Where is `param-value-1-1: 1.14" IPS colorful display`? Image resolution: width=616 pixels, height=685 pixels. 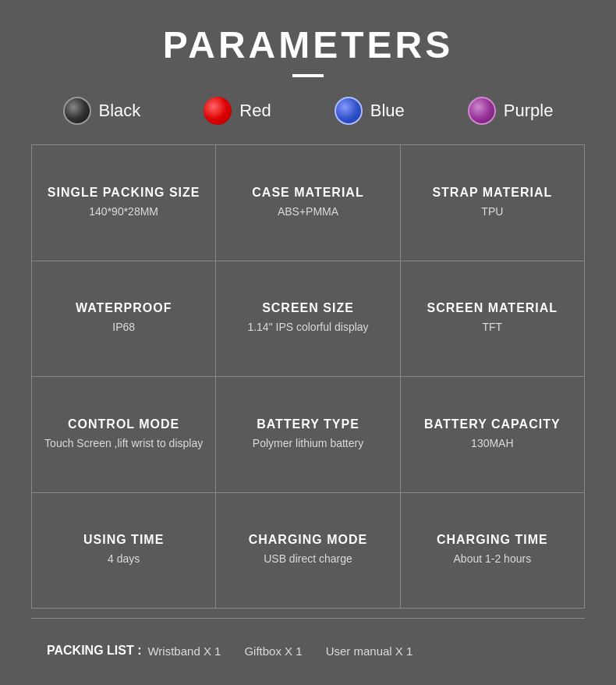 param-value-1-1: 1.14" IPS colorful display is located at coordinates (307, 328).